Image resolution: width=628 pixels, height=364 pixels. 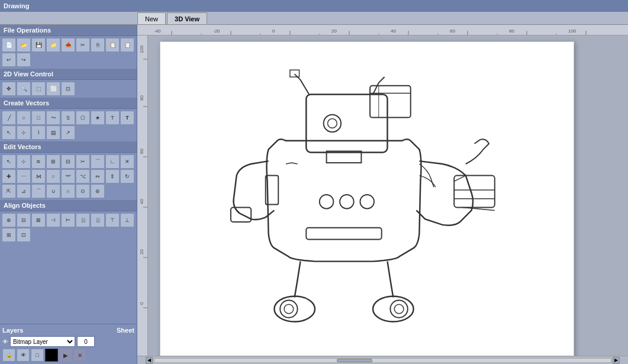 I want to click on group-button: ⊞, so click(x=53, y=162).